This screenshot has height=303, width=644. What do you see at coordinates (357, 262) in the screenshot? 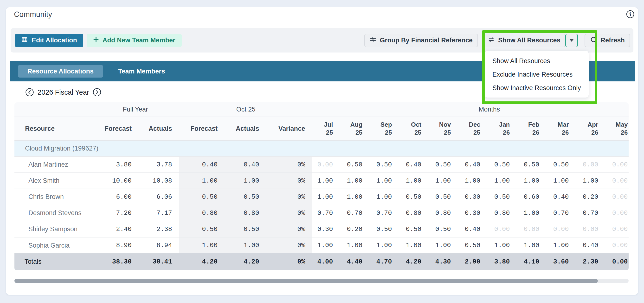
I see `totals-month-value-cell: 4.40` at bounding box center [357, 262].